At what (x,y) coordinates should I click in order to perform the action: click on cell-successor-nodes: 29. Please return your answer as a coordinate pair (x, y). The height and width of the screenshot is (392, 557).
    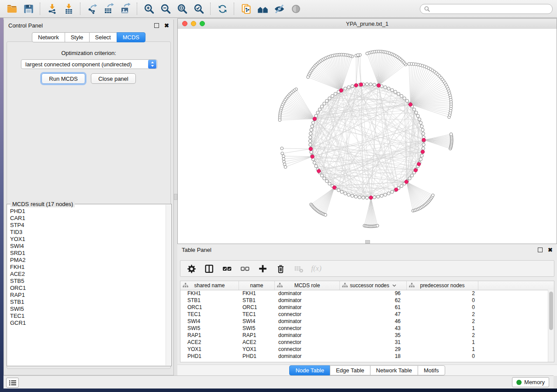
    Looking at the image, I should click on (373, 349).